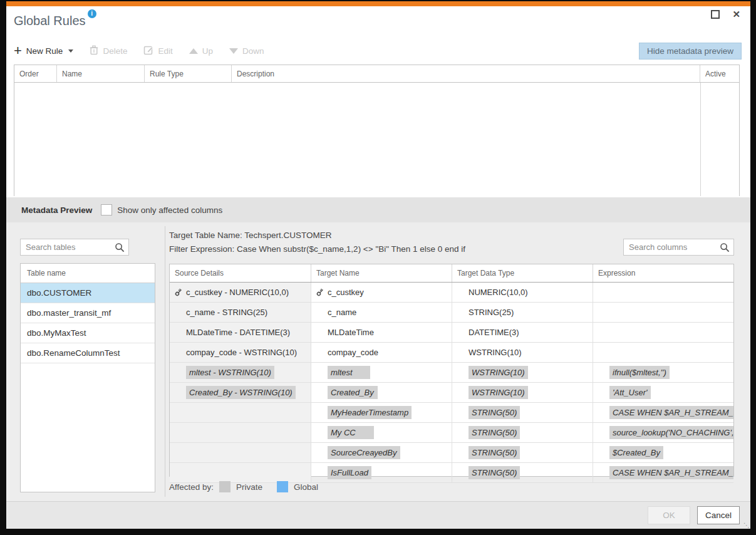 This screenshot has width=756, height=535. Describe the element at coordinates (88, 293) in the screenshot. I see `table-list-item: dbo.CUSTOMER` at that location.